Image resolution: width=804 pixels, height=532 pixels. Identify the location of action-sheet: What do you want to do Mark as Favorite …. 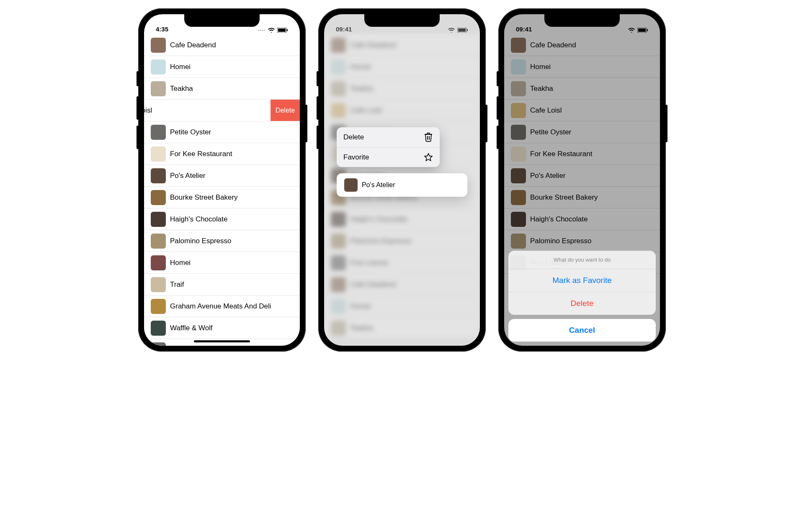
(582, 296).